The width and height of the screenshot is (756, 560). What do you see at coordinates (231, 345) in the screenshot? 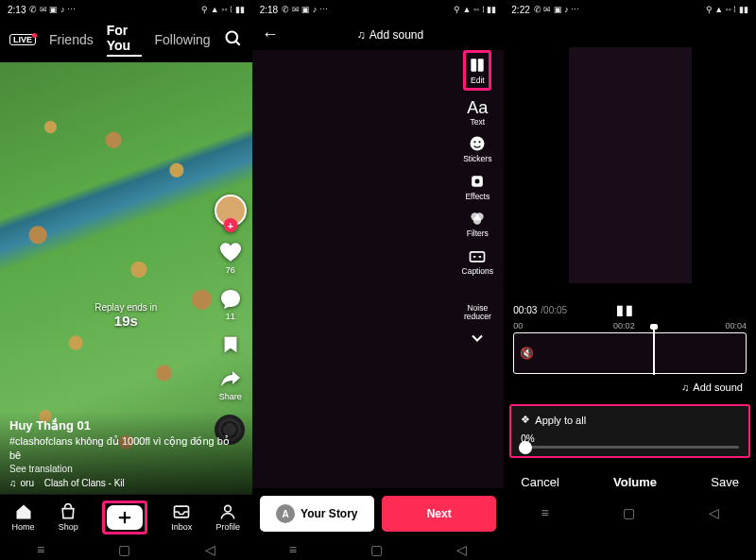
I see `bookmark-button` at bounding box center [231, 345].